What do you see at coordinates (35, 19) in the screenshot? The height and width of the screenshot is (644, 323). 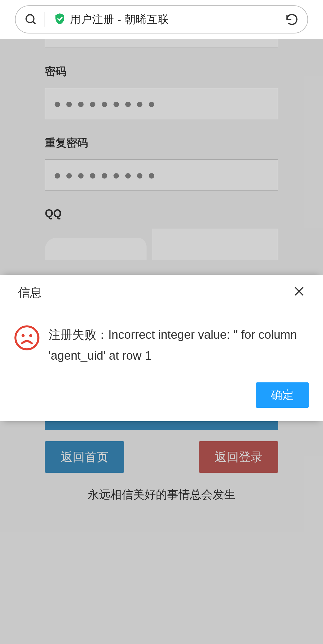 I see `search-icon` at bounding box center [35, 19].